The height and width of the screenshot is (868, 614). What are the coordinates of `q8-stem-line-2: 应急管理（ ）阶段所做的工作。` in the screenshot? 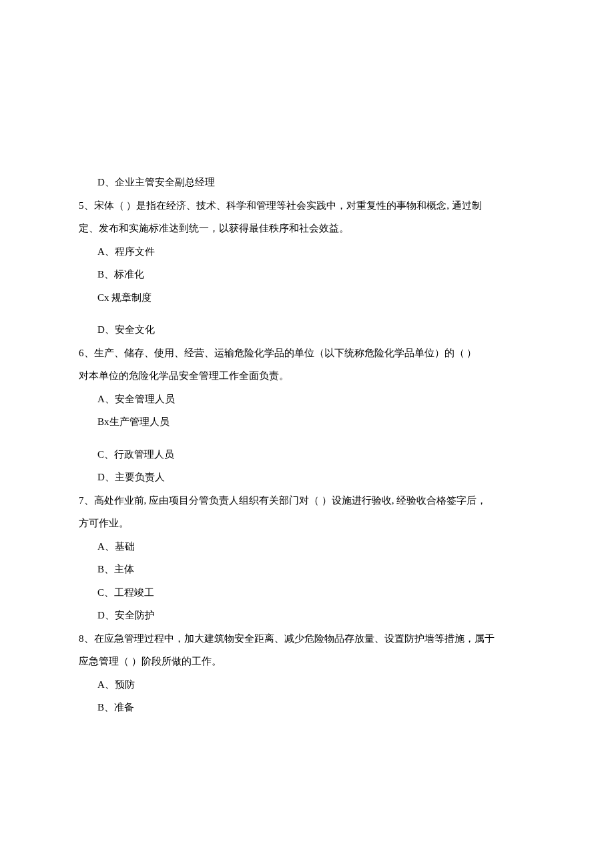 It's located at (307, 662).